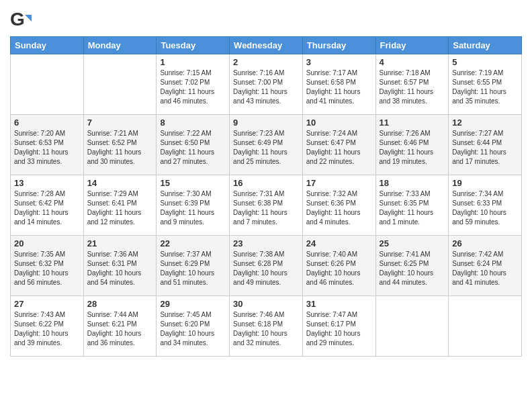 This screenshot has width=532, height=411. Describe the element at coordinates (412, 62) in the screenshot. I see `day-number: 4` at that location.